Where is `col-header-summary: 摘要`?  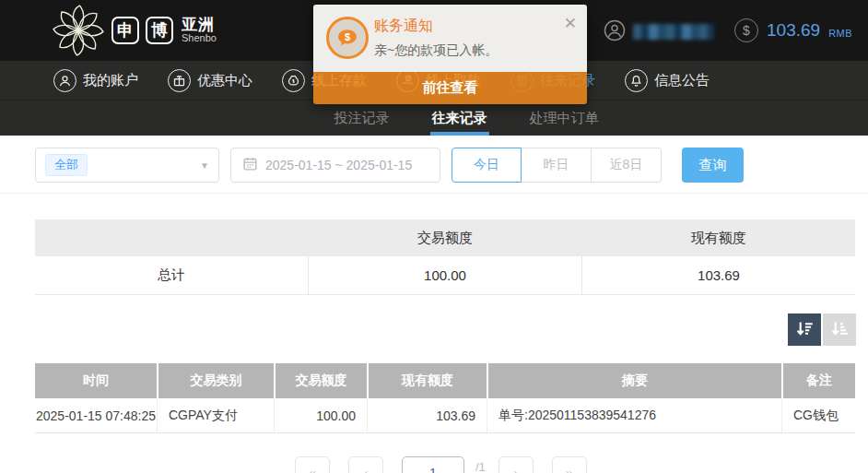 col-header-summary: 摘要 is located at coordinates (634, 381).